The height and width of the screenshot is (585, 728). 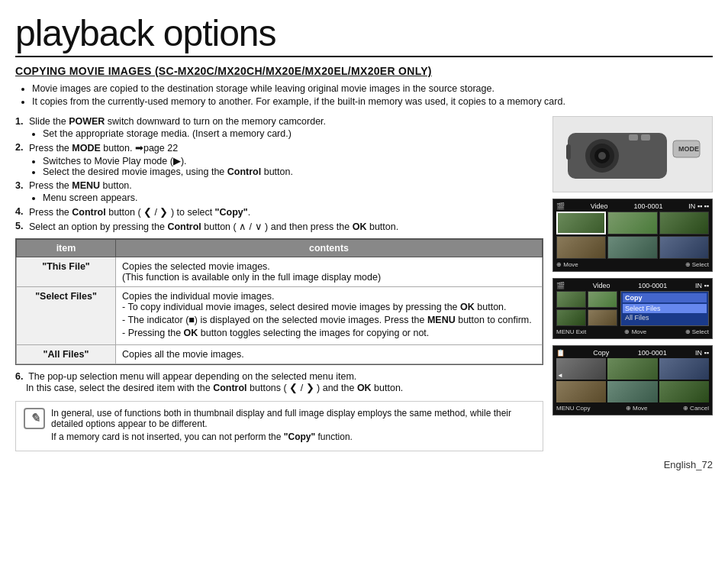 What do you see at coordinates (560, 353) in the screenshot?
I see `screen3-icon: 📋` at bounding box center [560, 353].